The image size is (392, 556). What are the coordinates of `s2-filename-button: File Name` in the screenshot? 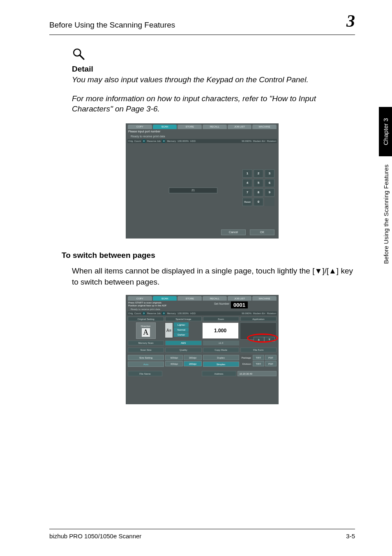 It's located at (145, 373).